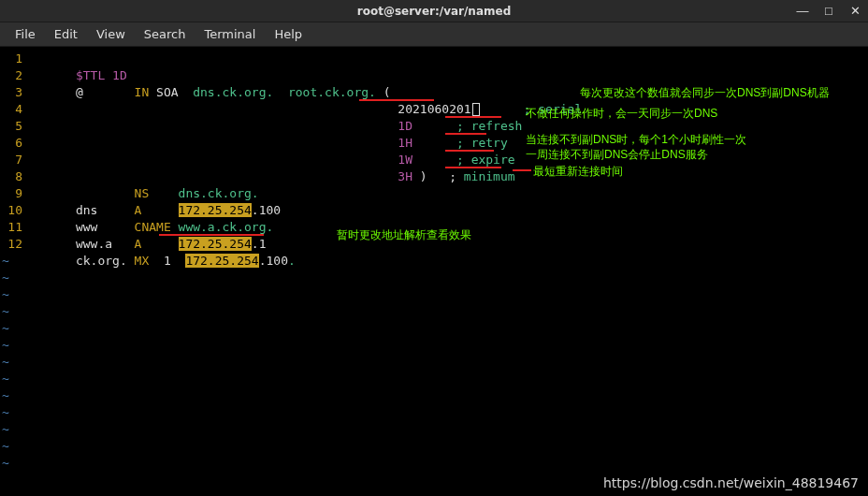 The height and width of the screenshot is (496, 868). What do you see at coordinates (829, 11) in the screenshot?
I see `maximize-button: □` at bounding box center [829, 11].